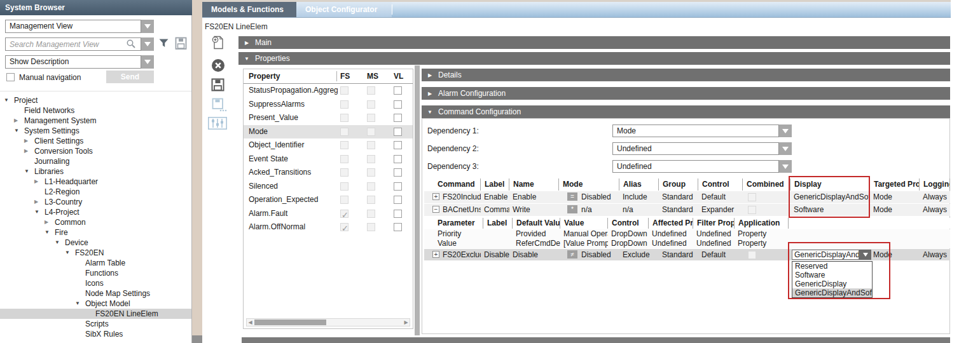 This screenshot has height=343, width=980. Describe the element at coordinates (687, 234) in the screenshot. I see `parameter-row-priority: PriorityProvidedManual OperatorDropDownU…` at that location.